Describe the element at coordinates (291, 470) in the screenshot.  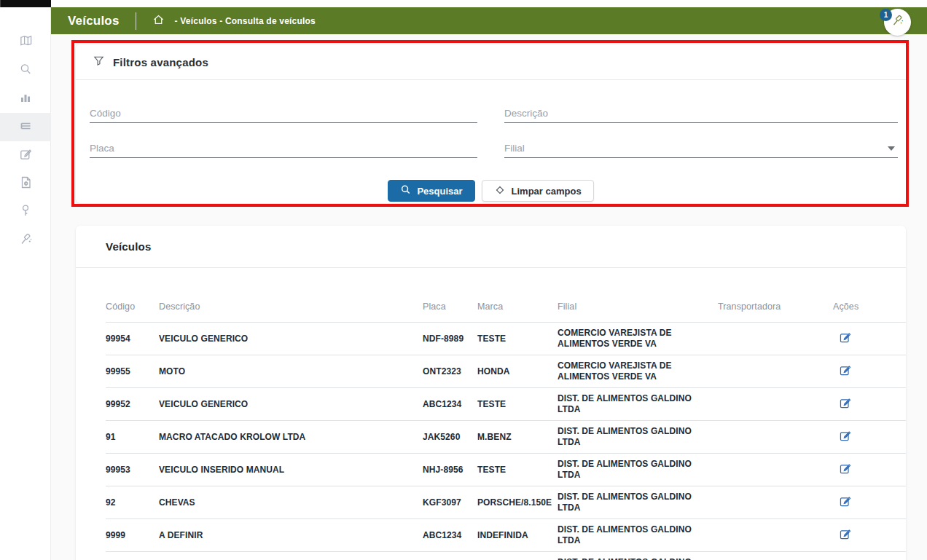
I see `cell-descricao: VEICULO INSERIDO MANUAL` at that location.